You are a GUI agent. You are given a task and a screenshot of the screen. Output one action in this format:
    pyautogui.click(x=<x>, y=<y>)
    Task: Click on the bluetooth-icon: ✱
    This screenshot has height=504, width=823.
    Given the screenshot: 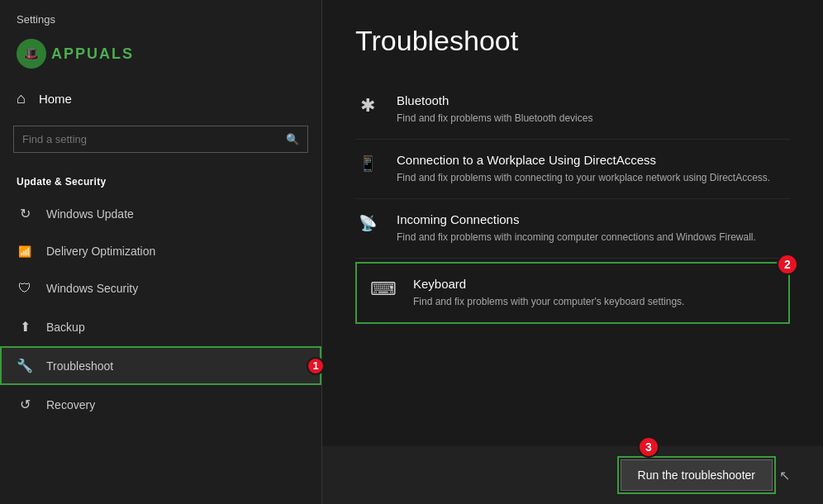 What is the action you would take?
    pyautogui.click(x=368, y=105)
    